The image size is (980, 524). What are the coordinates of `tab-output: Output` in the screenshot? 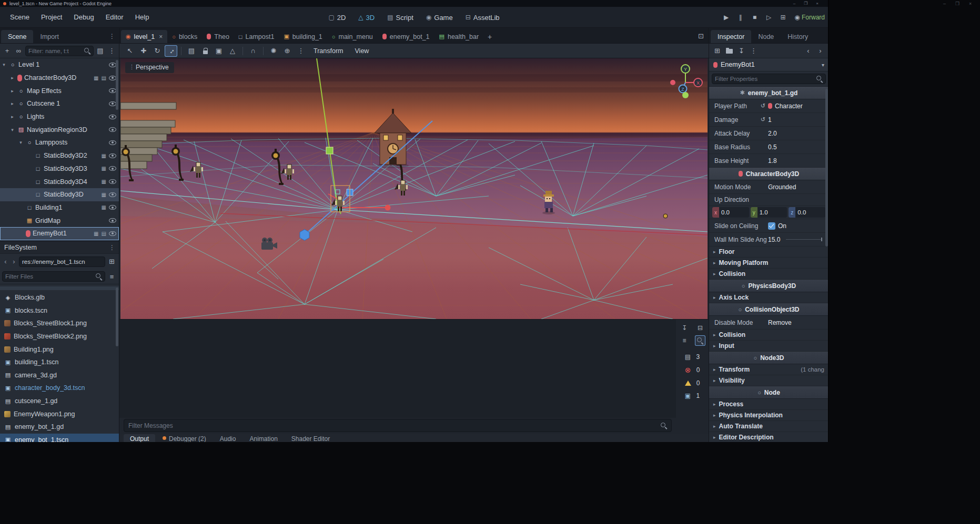 It's located at (139, 438).